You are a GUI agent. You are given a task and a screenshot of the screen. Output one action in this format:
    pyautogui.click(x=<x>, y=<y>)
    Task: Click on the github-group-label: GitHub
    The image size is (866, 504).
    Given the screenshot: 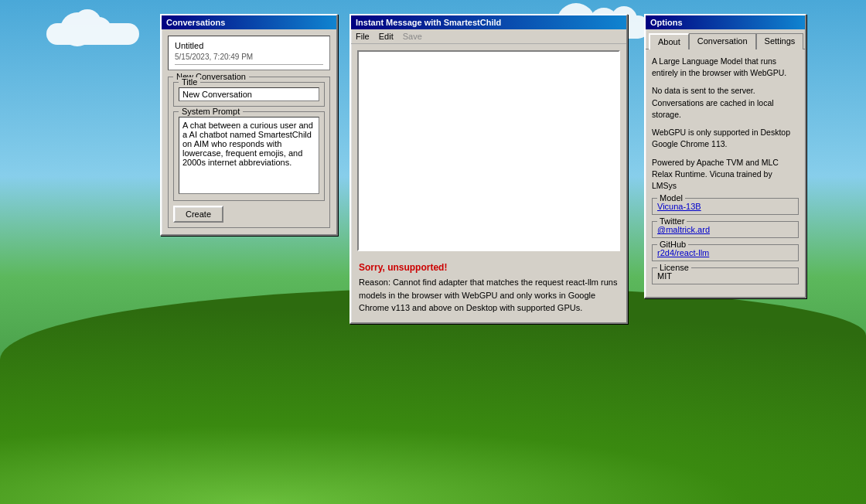 What is the action you would take?
    pyautogui.click(x=673, y=244)
    